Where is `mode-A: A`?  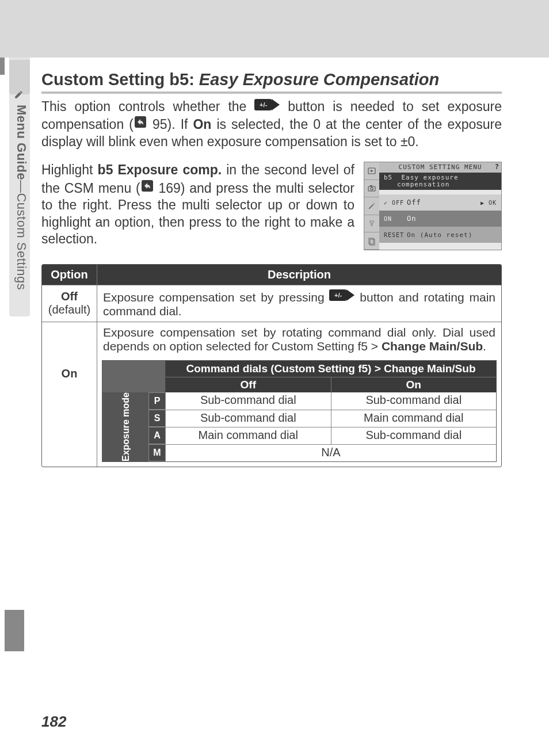 mode-A: A is located at coordinates (157, 436).